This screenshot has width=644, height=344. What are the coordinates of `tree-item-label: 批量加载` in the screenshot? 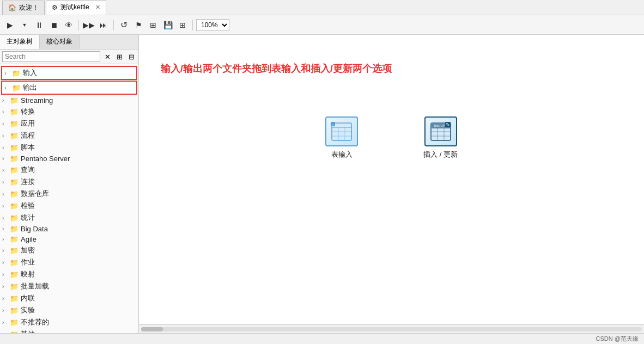 It's located at (35, 286).